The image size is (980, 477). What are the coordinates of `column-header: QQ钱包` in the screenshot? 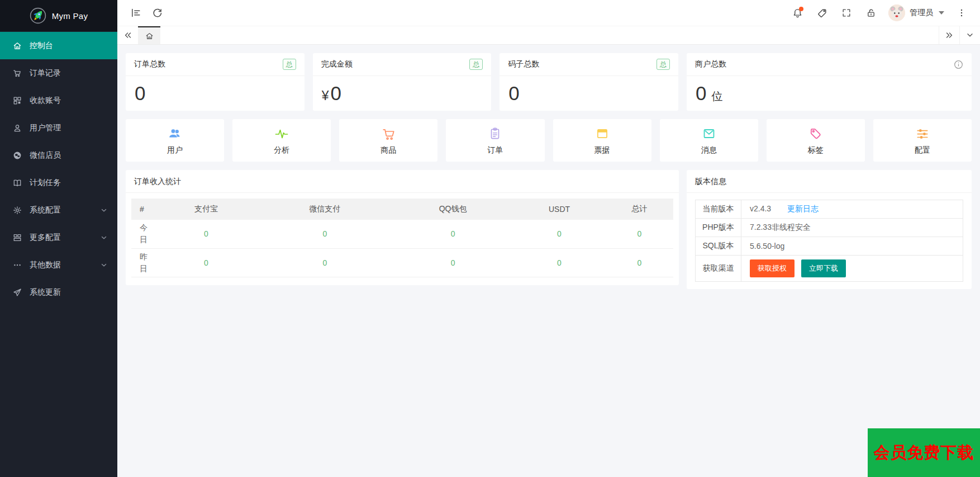 It's located at (453, 209).